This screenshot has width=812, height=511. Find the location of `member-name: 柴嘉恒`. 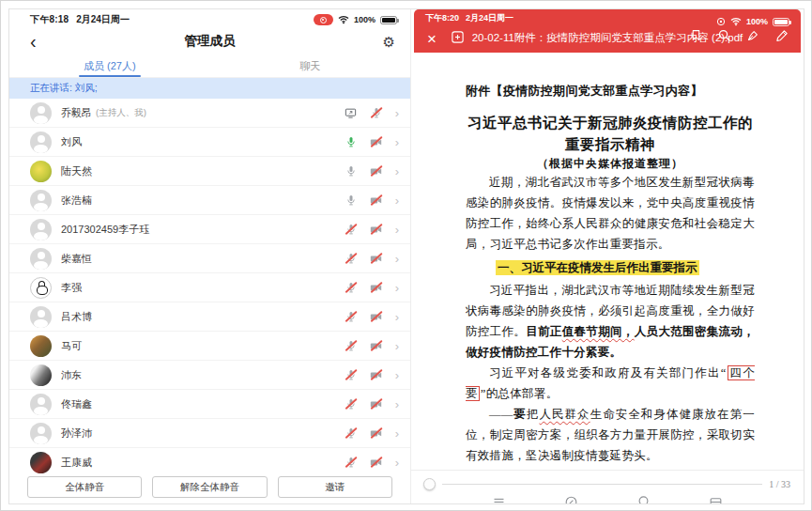

member-name: 柴嘉恒 is located at coordinates (77, 259).